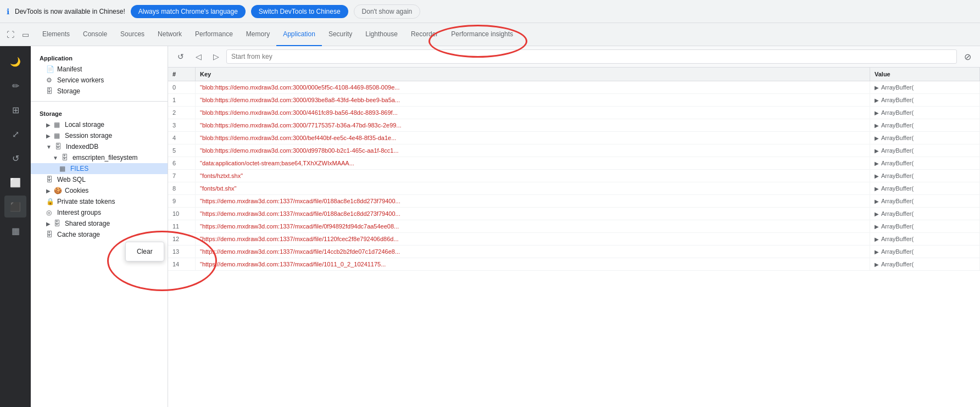 The height and width of the screenshot is (407, 980). Describe the element at coordinates (99, 69) in the screenshot. I see `tree-manifest: 📄 Manifest` at that location.